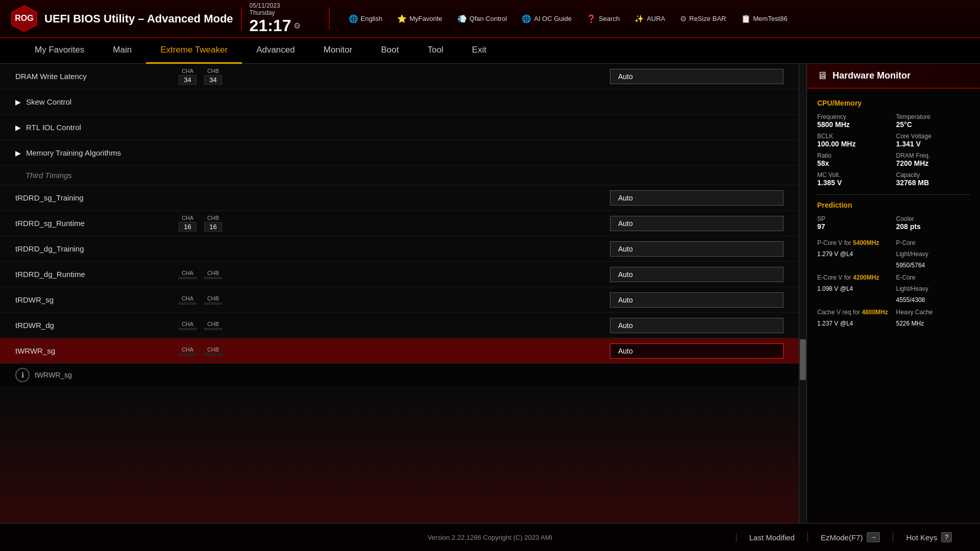 Image resolution: width=980 pixels, height=551 pixels. What do you see at coordinates (482, 19) in the screenshot?
I see `nav-qfan: 💨 Qfan Control` at bounding box center [482, 19].